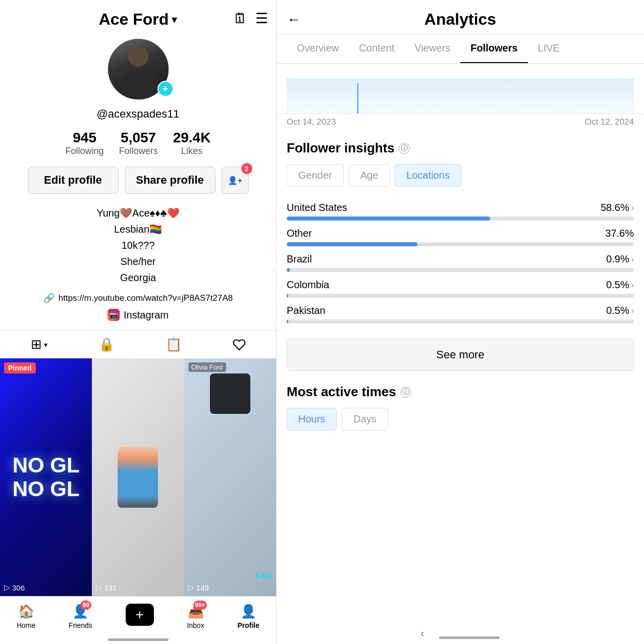  What do you see at coordinates (365, 419) in the screenshot?
I see `active-tab-days: Days` at bounding box center [365, 419].